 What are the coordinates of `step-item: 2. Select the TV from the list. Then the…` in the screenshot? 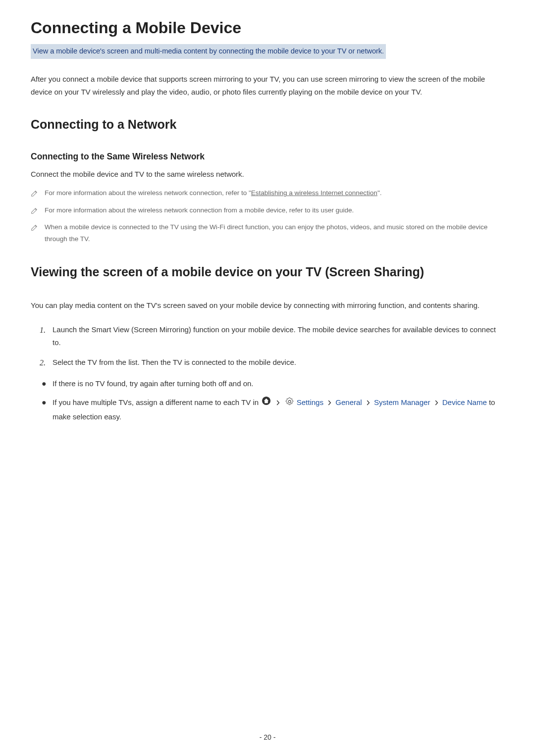 It's located at (272, 363).